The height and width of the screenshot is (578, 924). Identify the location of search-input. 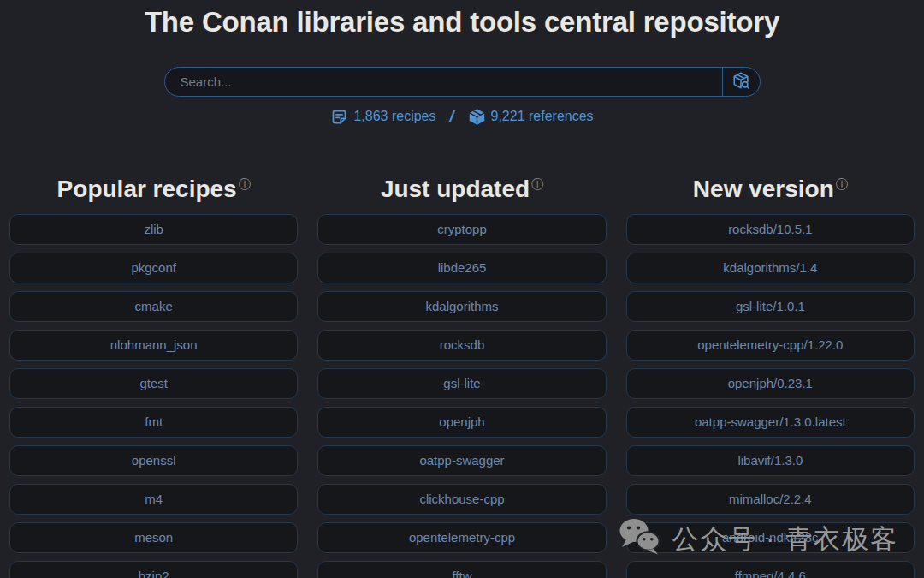
(443, 82).